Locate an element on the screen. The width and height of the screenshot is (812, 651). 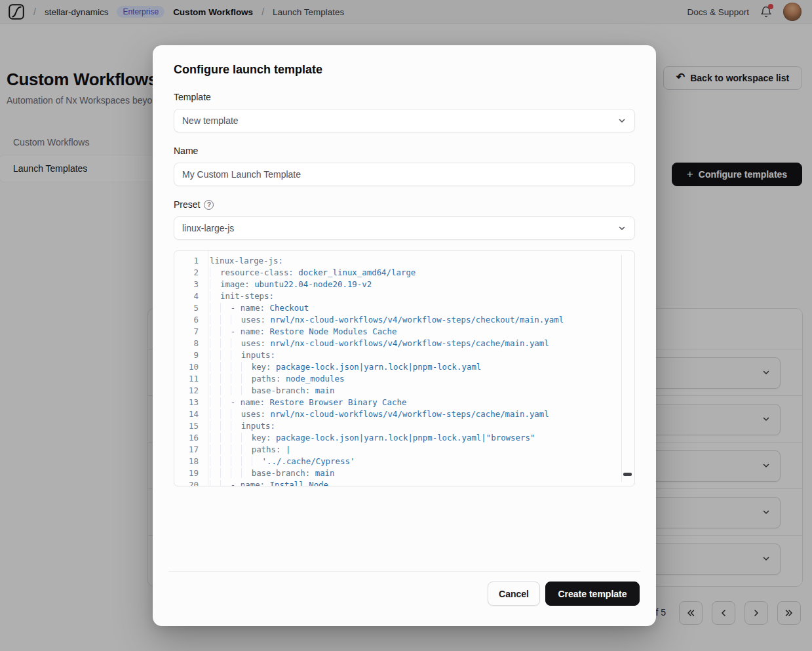
line-number: 7 is located at coordinates (191, 332).